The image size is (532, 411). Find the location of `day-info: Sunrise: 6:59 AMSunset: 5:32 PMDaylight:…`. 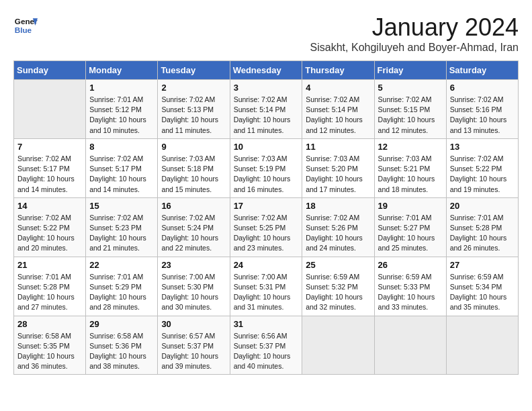

day-info: Sunrise: 6:59 AMSunset: 5:32 PMDaylight:… is located at coordinates (338, 293).